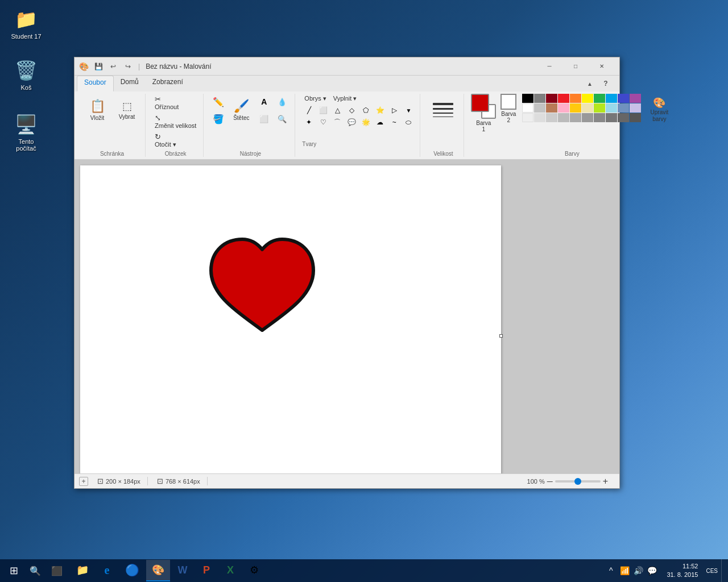 This screenshot has height=582, width=728. Describe the element at coordinates (57, 571) in the screenshot. I see `task-view-button: ⬛` at that location.